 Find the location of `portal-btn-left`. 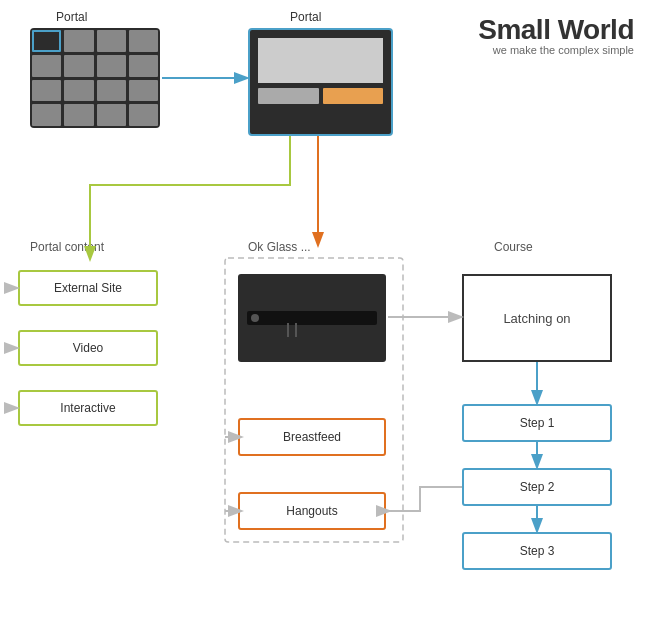

portal-btn-left is located at coordinates (288, 96).